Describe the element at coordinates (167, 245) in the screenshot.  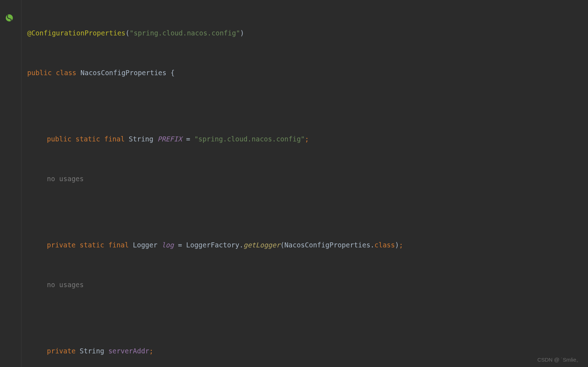
I see `field-name: log` at that location.